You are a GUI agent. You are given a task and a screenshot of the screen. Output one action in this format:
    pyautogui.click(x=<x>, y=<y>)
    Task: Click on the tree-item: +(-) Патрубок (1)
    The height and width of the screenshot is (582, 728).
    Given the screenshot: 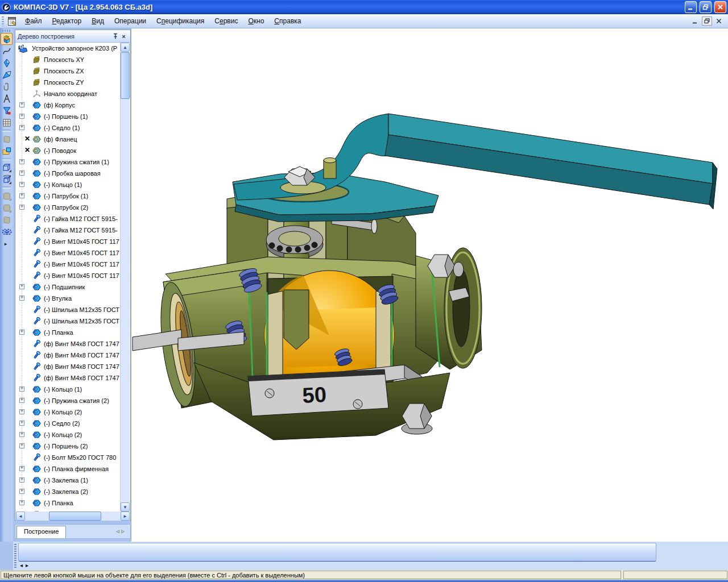 What is the action you would take?
    pyautogui.click(x=68, y=196)
    